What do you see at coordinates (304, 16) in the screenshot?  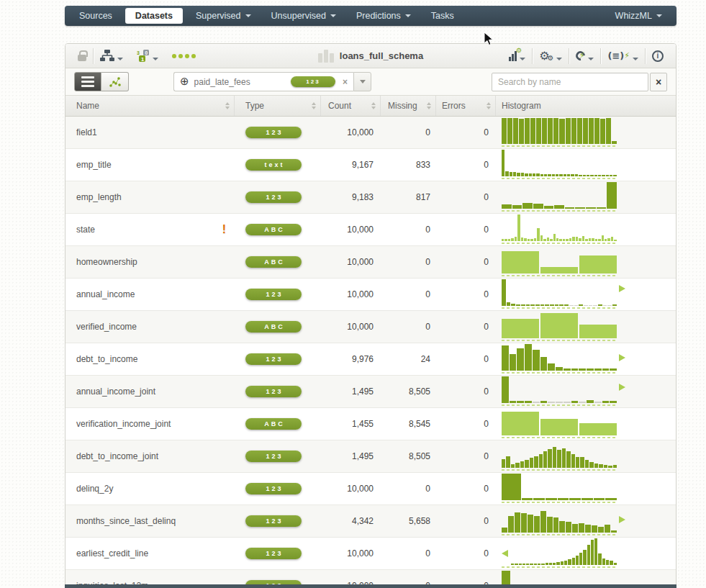 I see `nav-unsupervised: Unsupervised` at bounding box center [304, 16].